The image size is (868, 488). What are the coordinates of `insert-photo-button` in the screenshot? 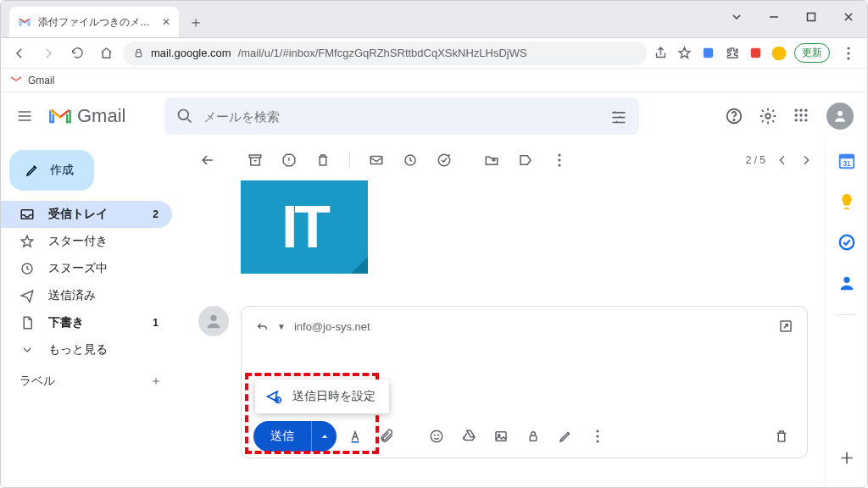 It's located at (501, 436).